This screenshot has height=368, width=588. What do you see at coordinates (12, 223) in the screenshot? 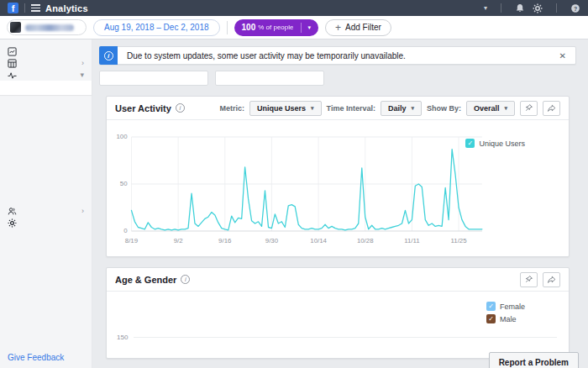
I see `settings-icon` at bounding box center [12, 223].